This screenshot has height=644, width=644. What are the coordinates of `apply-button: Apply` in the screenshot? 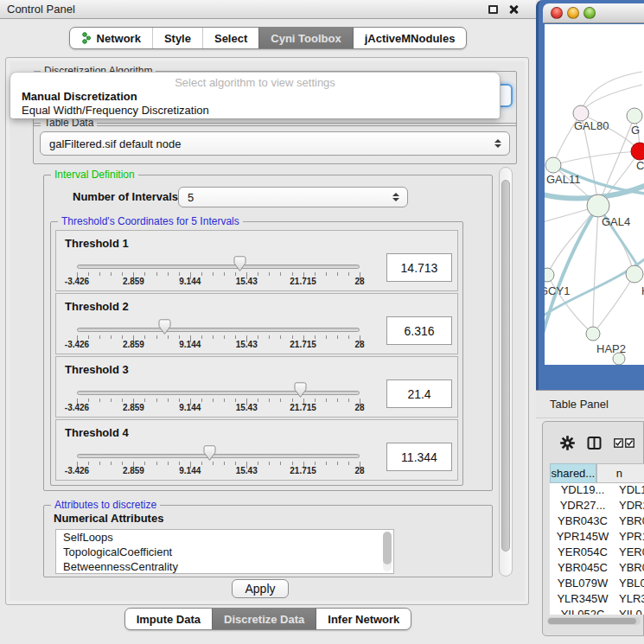 It's located at (260, 589).